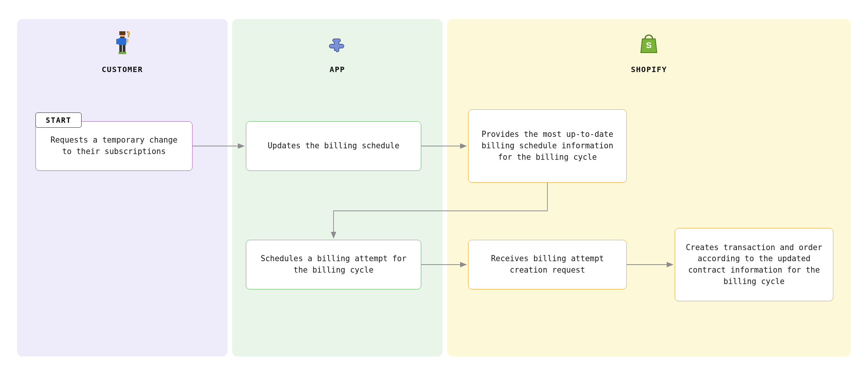 This screenshot has width=868, height=379. What do you see at coordinates (547, 265) in the screenshot?
I see `box-shopify-receives: Receives billing attempt creation reques…` at bounding box center [547, 265].